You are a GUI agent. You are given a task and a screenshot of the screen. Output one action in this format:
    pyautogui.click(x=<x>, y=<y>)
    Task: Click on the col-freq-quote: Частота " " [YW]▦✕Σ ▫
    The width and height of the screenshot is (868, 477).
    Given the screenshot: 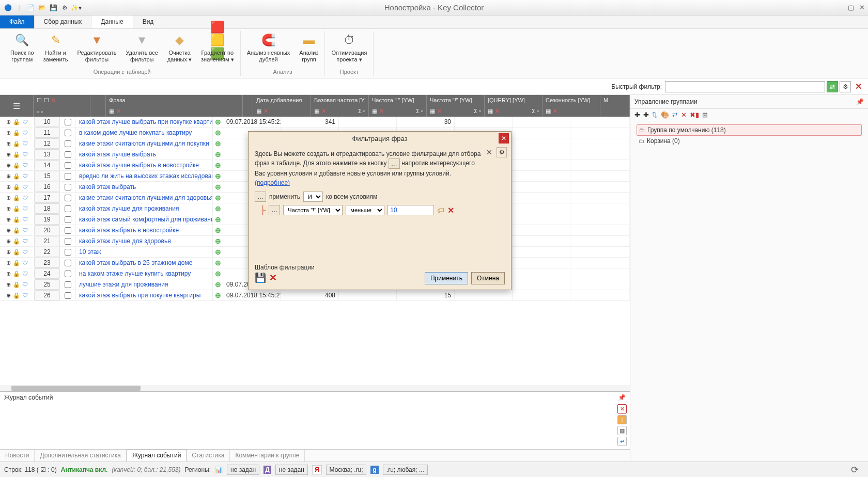 What is the action you would take?
    pyautogui.click(x=398, y=106)
    